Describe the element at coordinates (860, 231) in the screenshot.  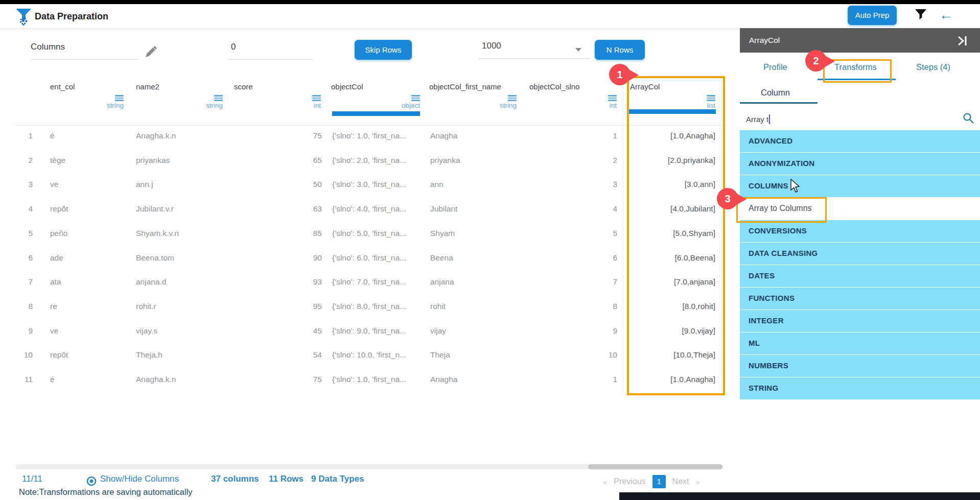
I see `transform-category-item: CONVERSIONS` at that location.